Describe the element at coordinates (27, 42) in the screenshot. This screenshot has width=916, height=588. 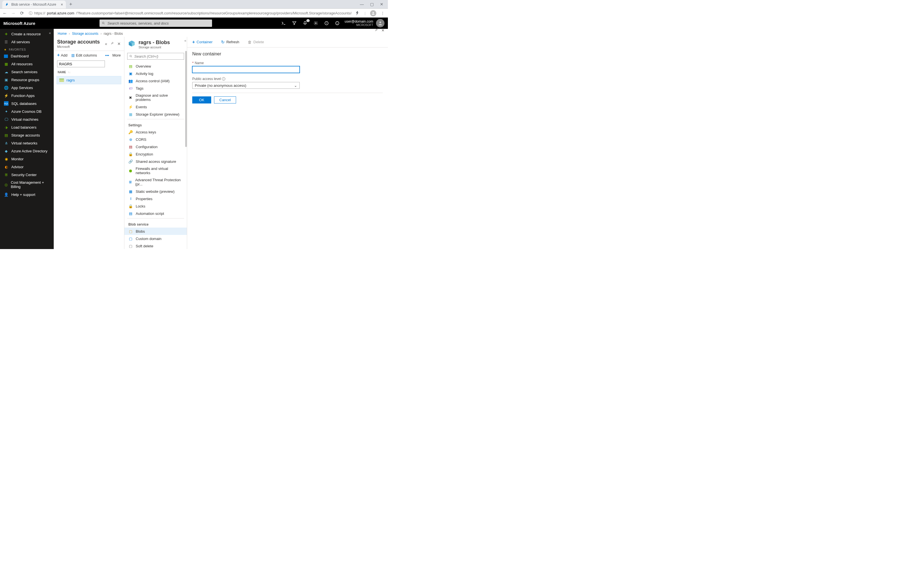
I see `nav-all-services: ☰ All services` at that location.